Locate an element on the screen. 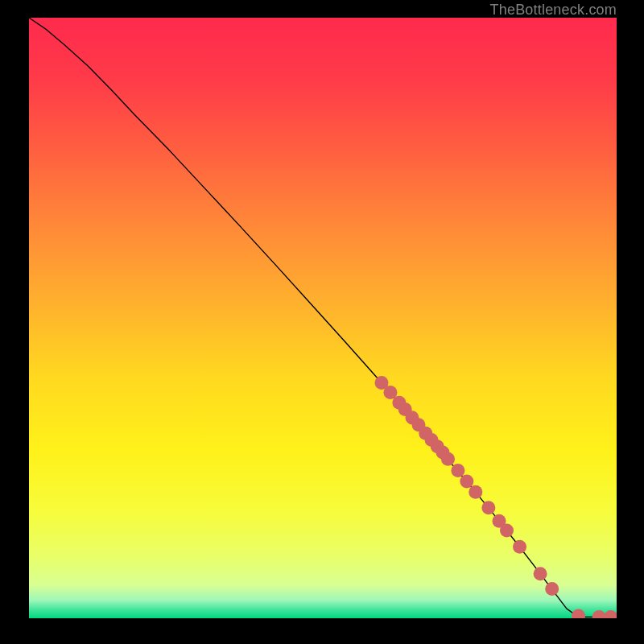 Image resolution: width=644 pixels, height=644 pixels. watermark-text: TheBottleneck.com is located at coordinates (554, 10).